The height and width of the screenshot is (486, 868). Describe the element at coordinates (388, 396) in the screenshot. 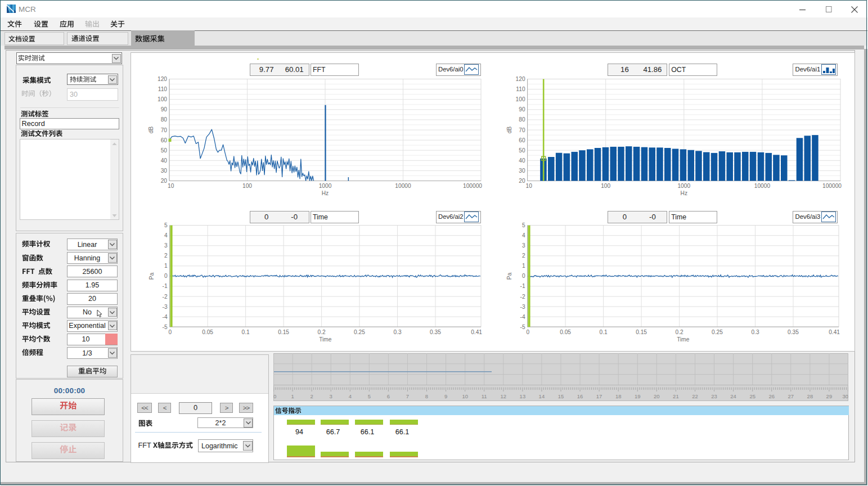

I see `svg-text: 6` at that location.